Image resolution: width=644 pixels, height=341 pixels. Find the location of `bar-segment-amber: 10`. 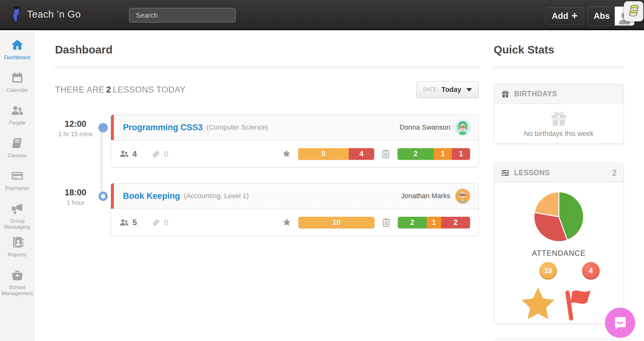

bar-segment-amber: 10 is located at coordinates (336, 223).